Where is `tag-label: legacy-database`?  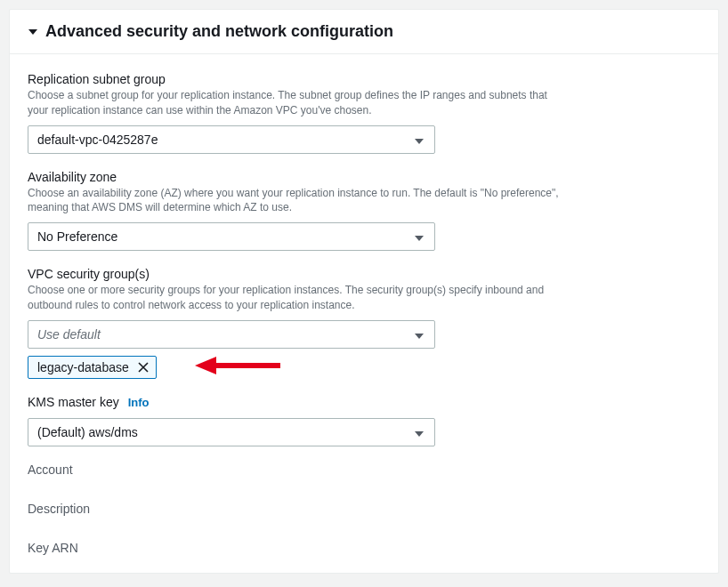
tag-label: legacy-database is located at coordinates (84, 367).